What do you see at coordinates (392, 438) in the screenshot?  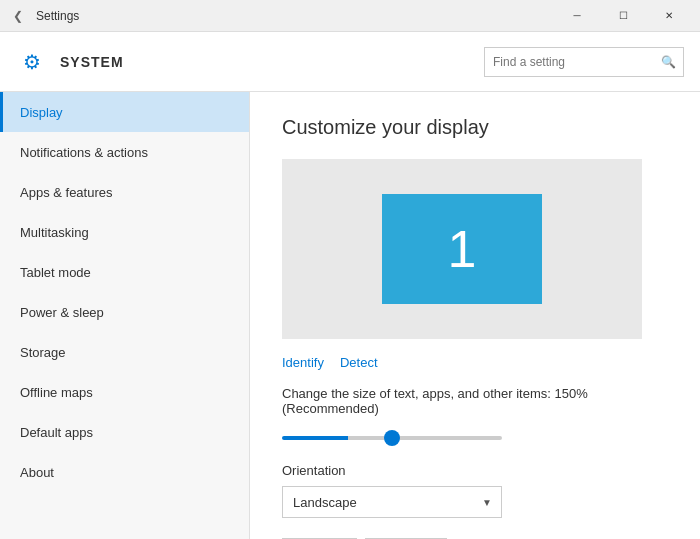 I see `scale-slider` at bounding box center [392, 438].